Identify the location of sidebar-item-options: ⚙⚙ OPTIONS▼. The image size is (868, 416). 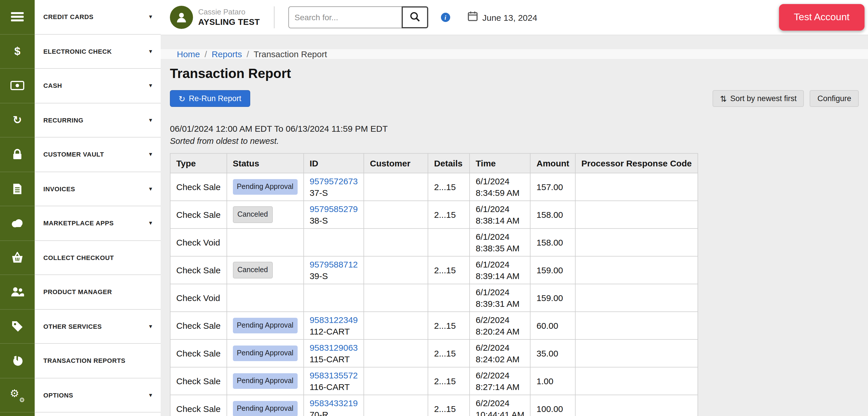
(80, 395).